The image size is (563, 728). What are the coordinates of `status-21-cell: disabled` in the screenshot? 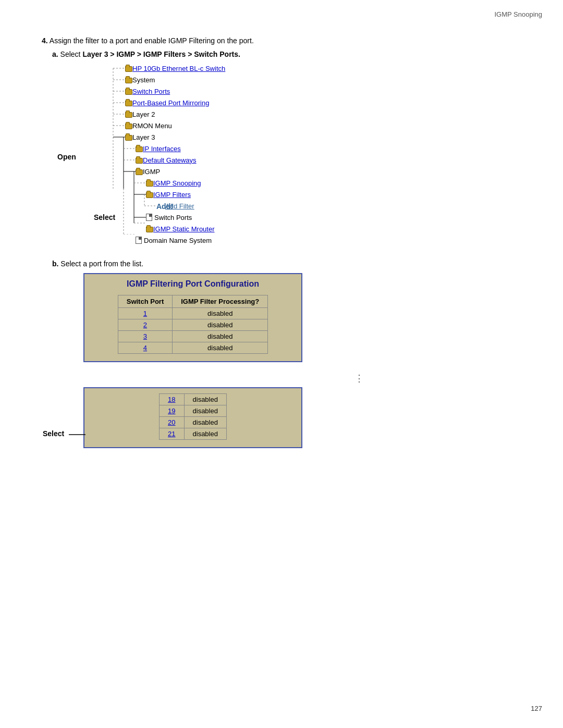 It's located at (205, 434).